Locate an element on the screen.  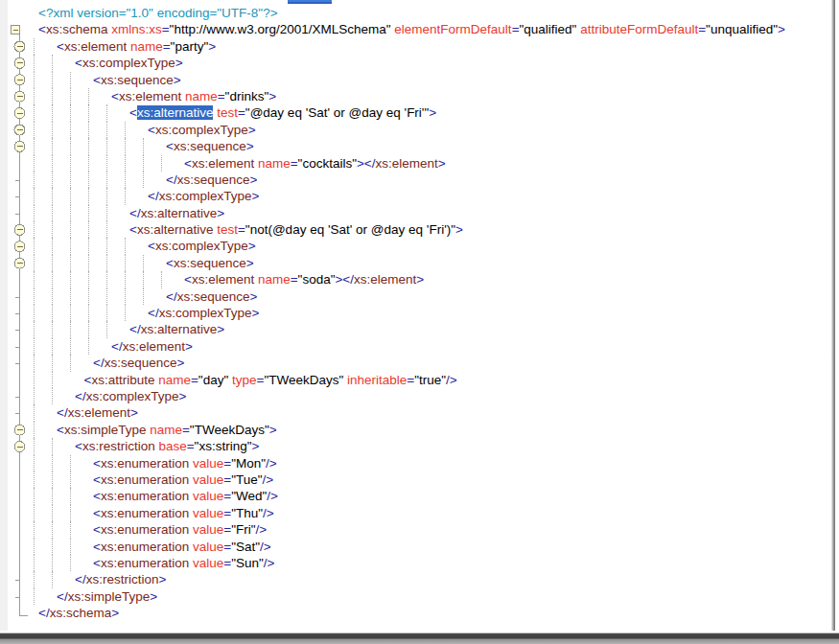
code-line: <xs:alternative test="not(@day eq 'Sat' … is located at coordinates (416, 230).